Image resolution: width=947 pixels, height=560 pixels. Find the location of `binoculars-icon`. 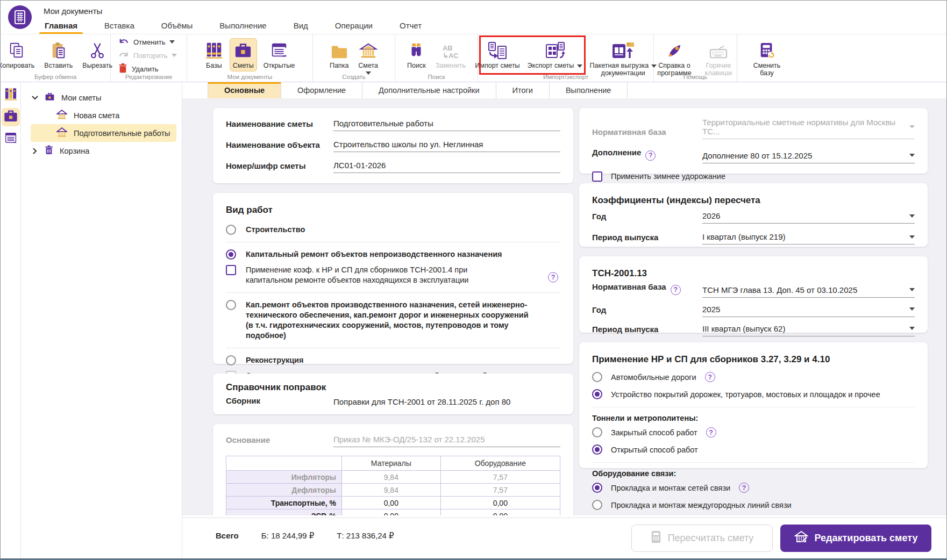

binoculars-icon is located at coordinates (416, 50).